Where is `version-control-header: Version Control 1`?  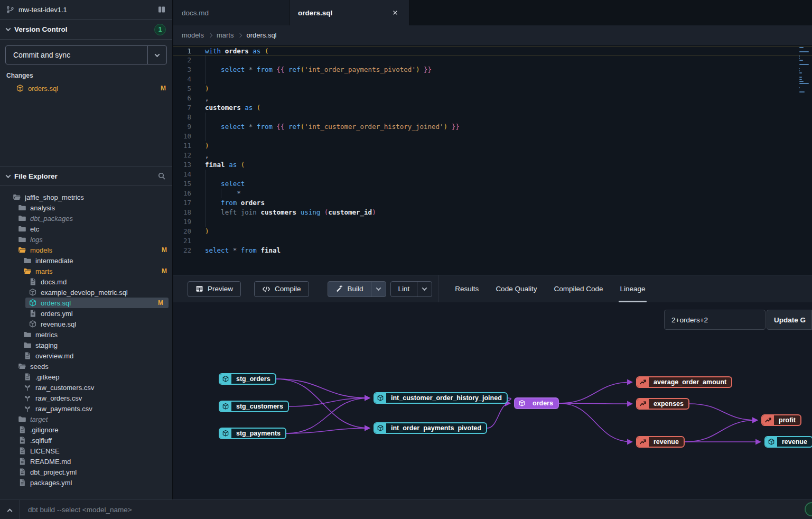 version-control-header: Version Control 1 is located at coordinates (86, 30).